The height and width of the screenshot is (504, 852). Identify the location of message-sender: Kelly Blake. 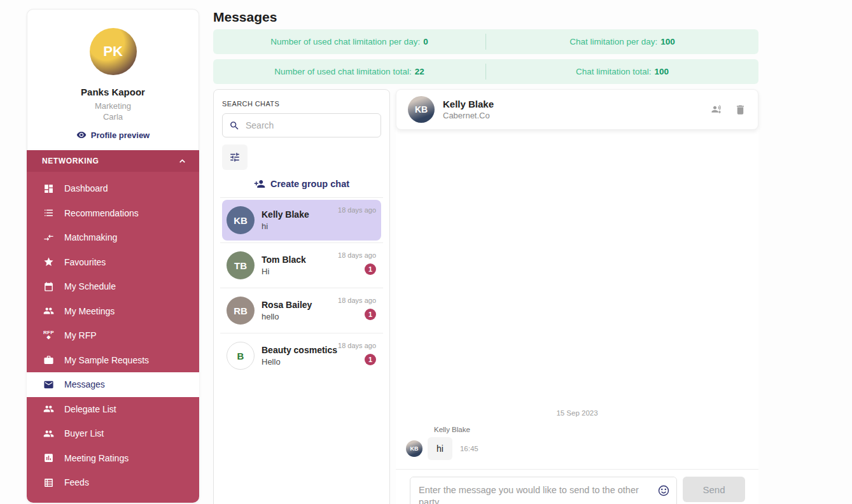
(591, 430).